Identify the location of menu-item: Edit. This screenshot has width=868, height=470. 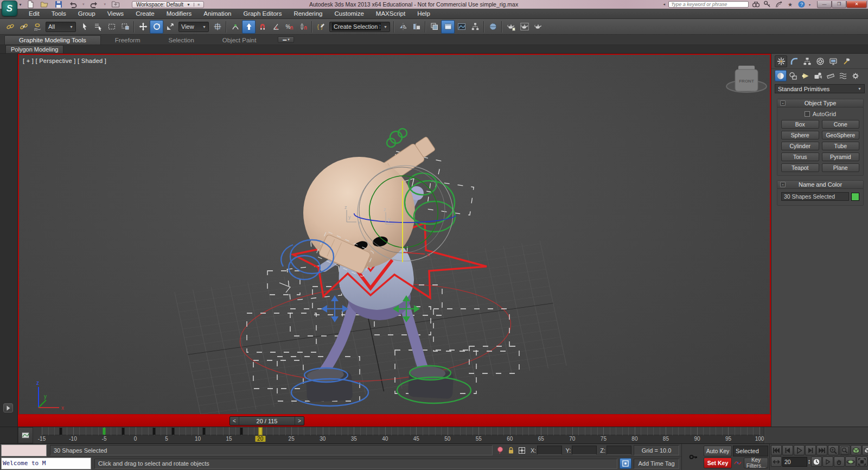
(34, 14).